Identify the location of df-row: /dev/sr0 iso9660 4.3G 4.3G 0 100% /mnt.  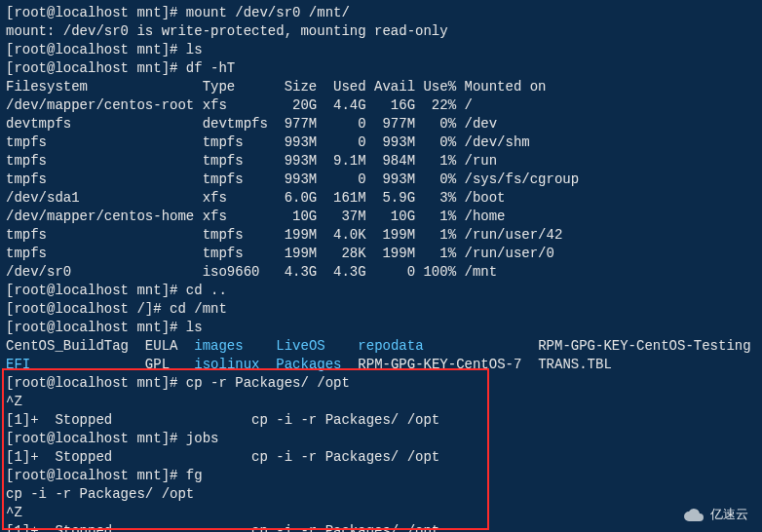
(381, 273).